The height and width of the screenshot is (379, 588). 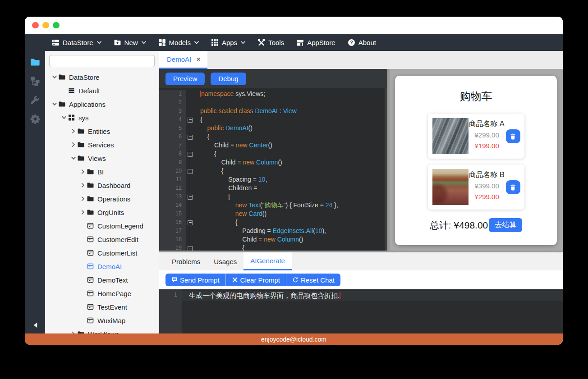 What do you see at coordinates (102, 185) in the screenshot?
I see `tree-item-dashboard: Dashboard` at bounding box center [102, 185].